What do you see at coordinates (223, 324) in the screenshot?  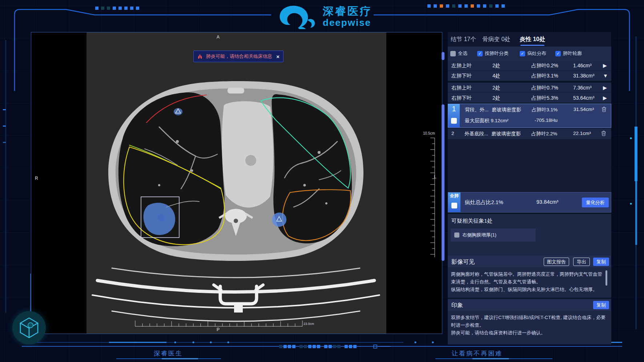 I see `horizontal-ruler: 23.0cm` at bounding box center [223, 324].